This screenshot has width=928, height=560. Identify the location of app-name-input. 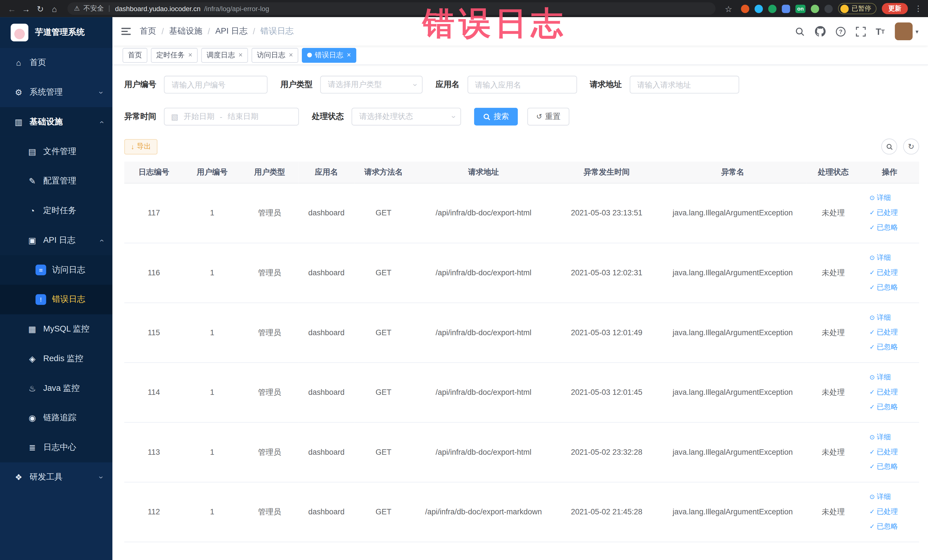
(522, 84).